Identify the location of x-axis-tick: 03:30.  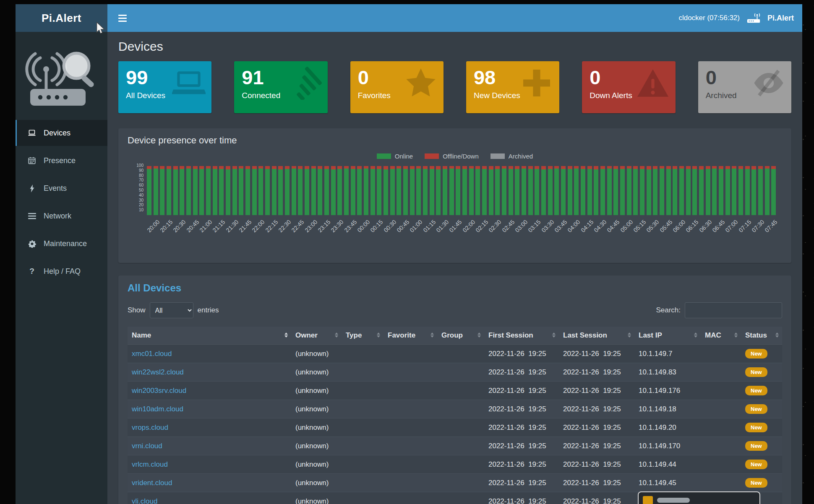
(548, 226).